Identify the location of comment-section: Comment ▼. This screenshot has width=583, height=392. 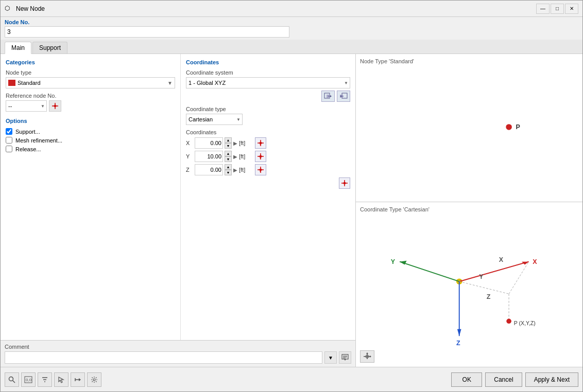
(178, 353).